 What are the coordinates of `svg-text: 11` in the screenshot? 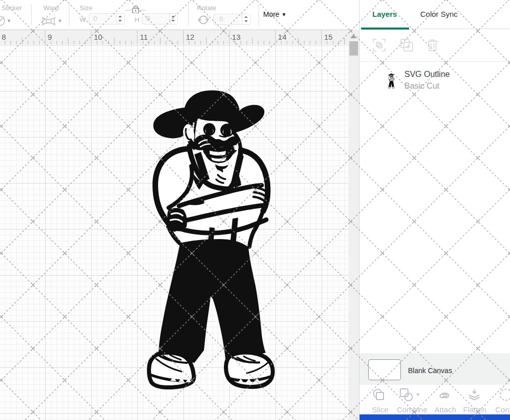 It's located at (144, 37).